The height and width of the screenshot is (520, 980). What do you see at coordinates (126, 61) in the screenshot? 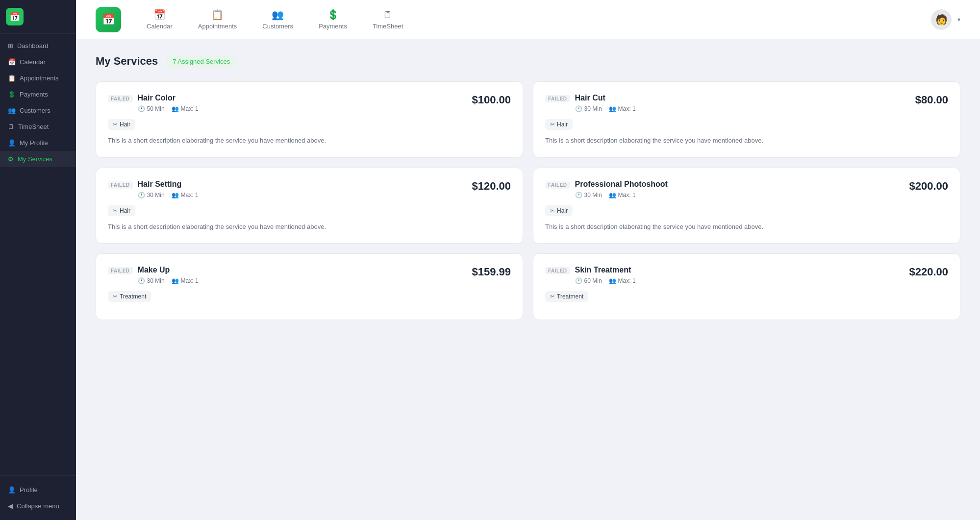
I see `page-title: My Services` at bounding box center [126, 61].